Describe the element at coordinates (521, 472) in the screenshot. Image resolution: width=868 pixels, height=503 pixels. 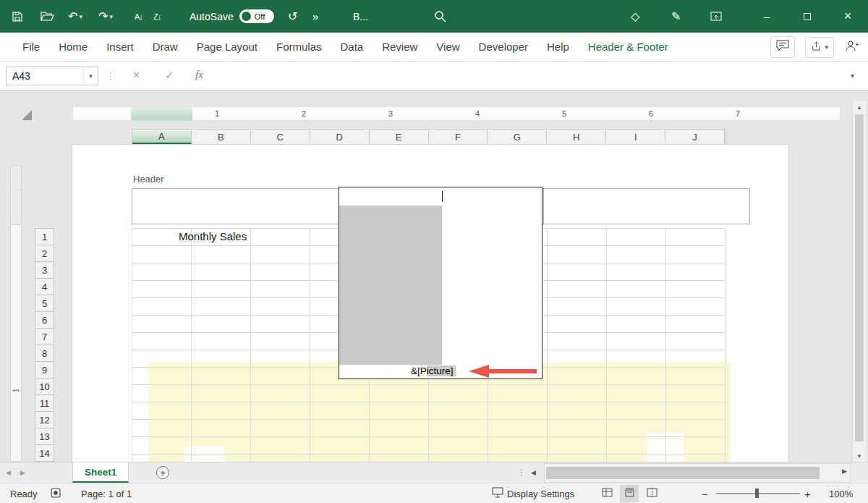
I see `tab-bar-splitter: ⋮` at that location.